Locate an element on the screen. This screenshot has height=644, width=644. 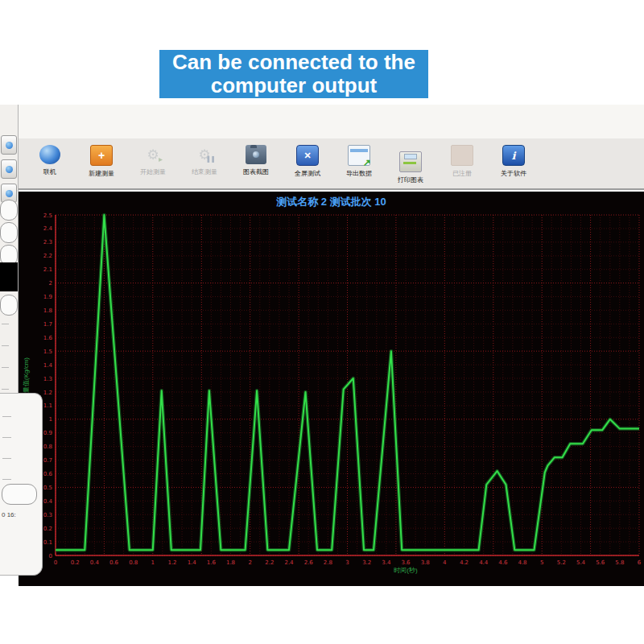
y-tick-label: 0.9 is located at coordinates (48, 433).